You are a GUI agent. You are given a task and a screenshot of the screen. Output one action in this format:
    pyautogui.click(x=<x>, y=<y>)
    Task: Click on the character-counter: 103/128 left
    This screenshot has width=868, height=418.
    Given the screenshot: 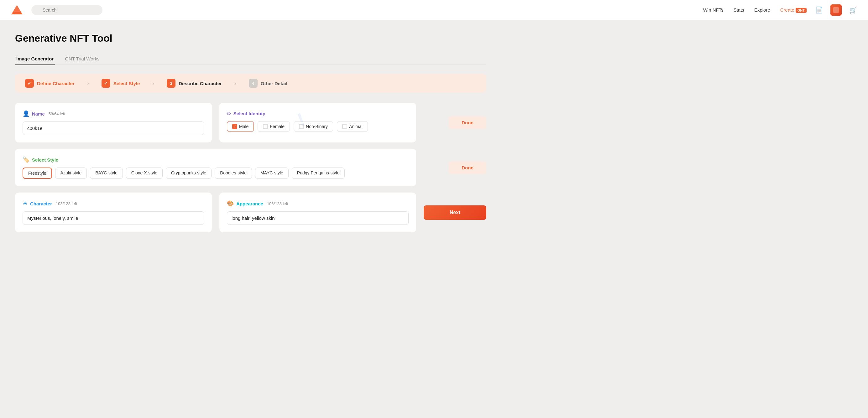 What is the action you would take?
    pyautogui.click(x=67, y=204)
    